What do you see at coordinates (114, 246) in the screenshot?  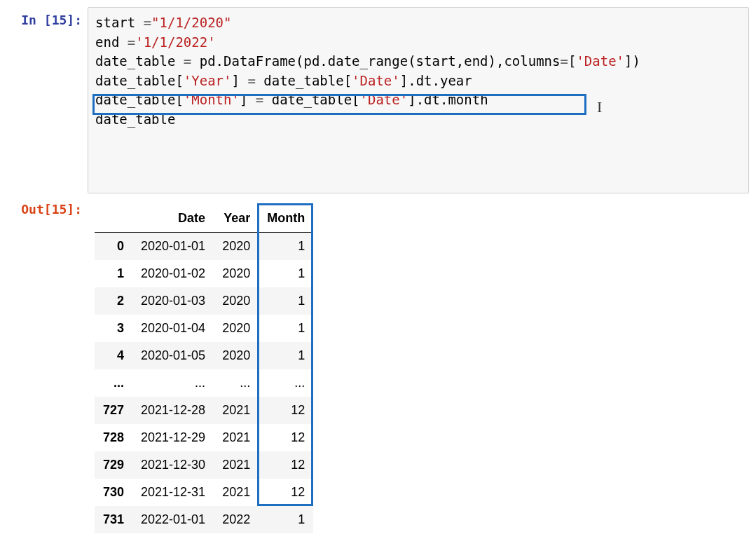 I see `row-index: 0` at bounding box center [114, 246].